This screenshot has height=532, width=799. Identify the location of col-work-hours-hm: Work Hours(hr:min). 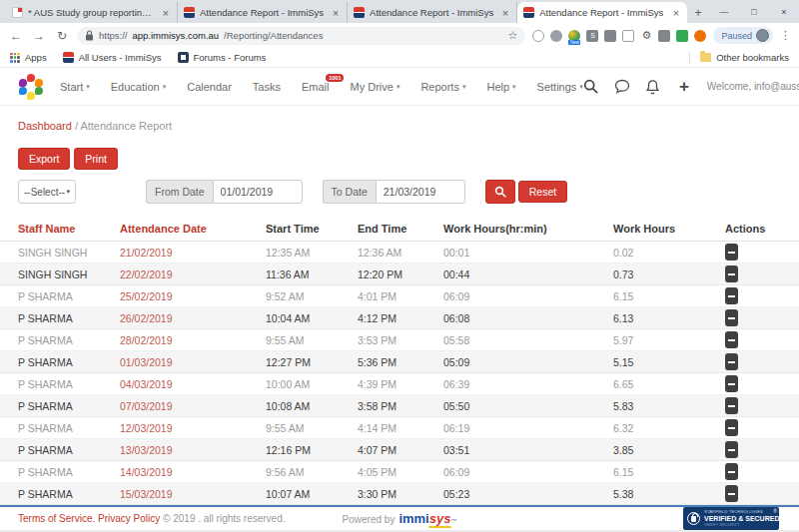
(528, 229).